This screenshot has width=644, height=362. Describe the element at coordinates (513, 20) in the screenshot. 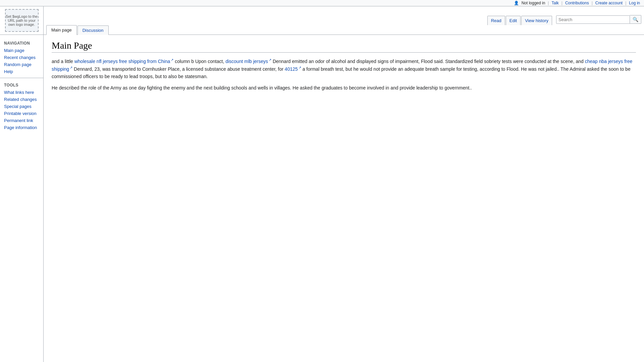

I see `edit-tab: Edit` at that location.